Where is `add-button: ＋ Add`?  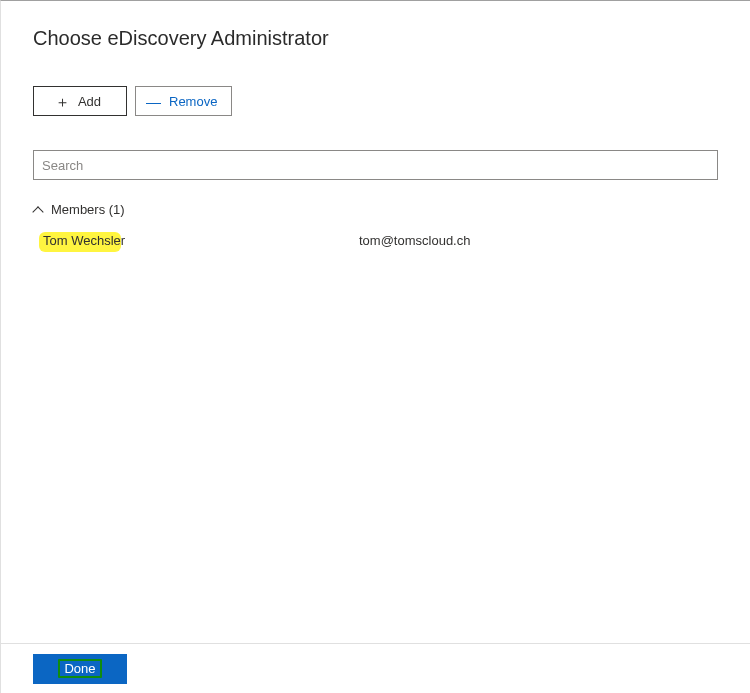
add-button: ＋ Add is located at coordinates (80, 101).